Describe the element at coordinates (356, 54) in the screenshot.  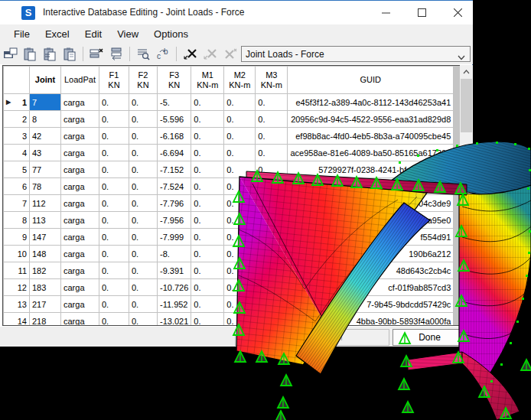
I see `table-selector-dropdown: Joint Loads - Force` at that location.